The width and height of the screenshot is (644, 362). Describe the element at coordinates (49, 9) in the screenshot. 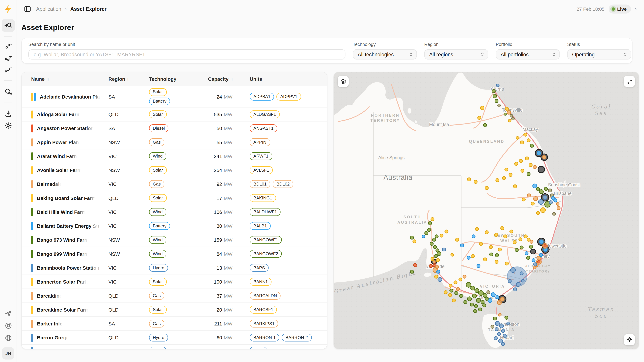

I see `breadcrumb-application: Application` at that location.